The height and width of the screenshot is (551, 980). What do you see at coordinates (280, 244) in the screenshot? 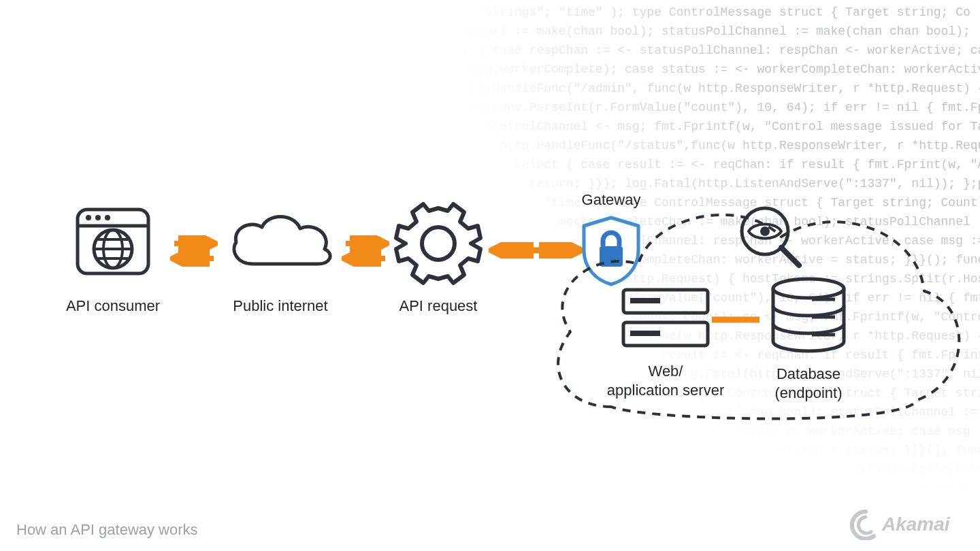
I see `cloud-icon` at bounding box center [280, 244].